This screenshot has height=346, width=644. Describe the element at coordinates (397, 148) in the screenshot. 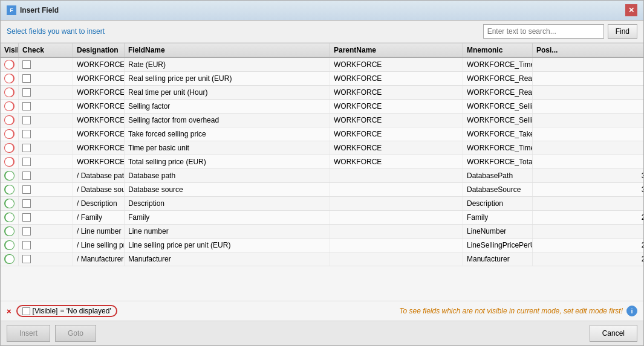

I see `cell-parentname: WORKFORCE` at that location.